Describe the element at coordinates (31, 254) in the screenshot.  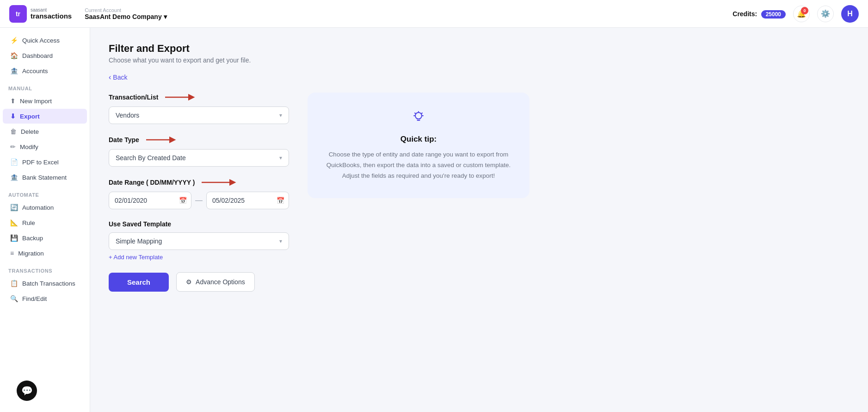
I see `sidebar-item-label: Migration` at that location.